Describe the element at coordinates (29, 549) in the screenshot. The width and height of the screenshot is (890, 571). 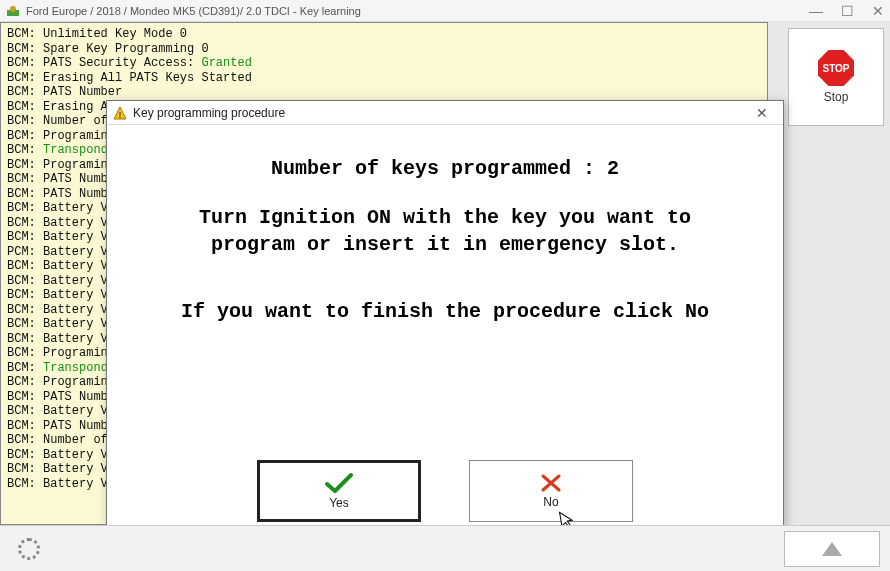
I see `loading-spinner-icon` at that location.